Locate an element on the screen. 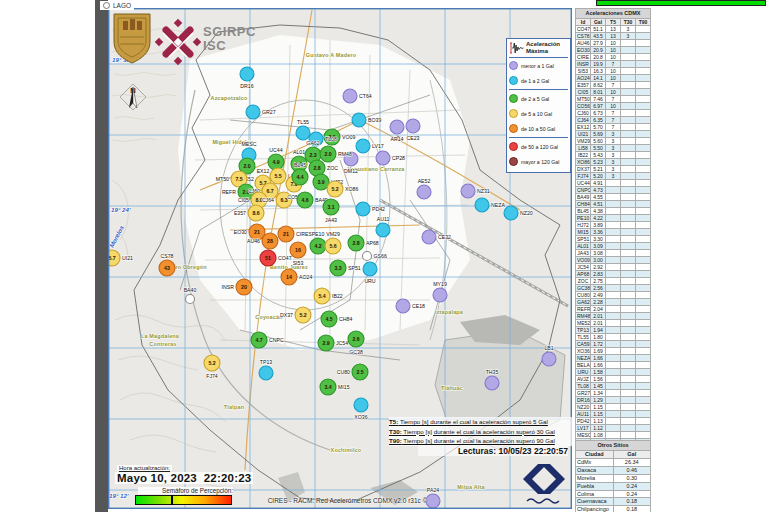 The width and height of the screenshot is (768, 512). station-label: UI21 is located at coordinates (128, 258).